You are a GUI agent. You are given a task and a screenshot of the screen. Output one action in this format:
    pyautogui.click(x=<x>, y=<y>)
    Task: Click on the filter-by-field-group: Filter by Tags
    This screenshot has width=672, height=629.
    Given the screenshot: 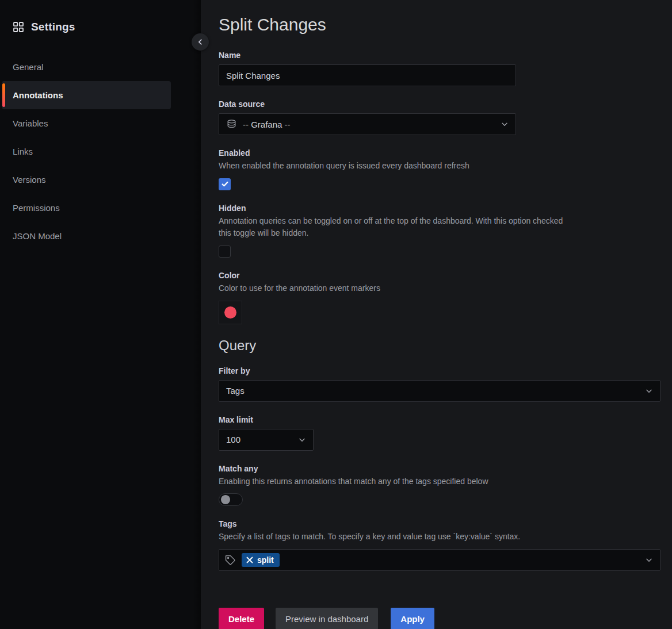 What is the action you would take?
    pyautogui.click(x=440, y=384)
    